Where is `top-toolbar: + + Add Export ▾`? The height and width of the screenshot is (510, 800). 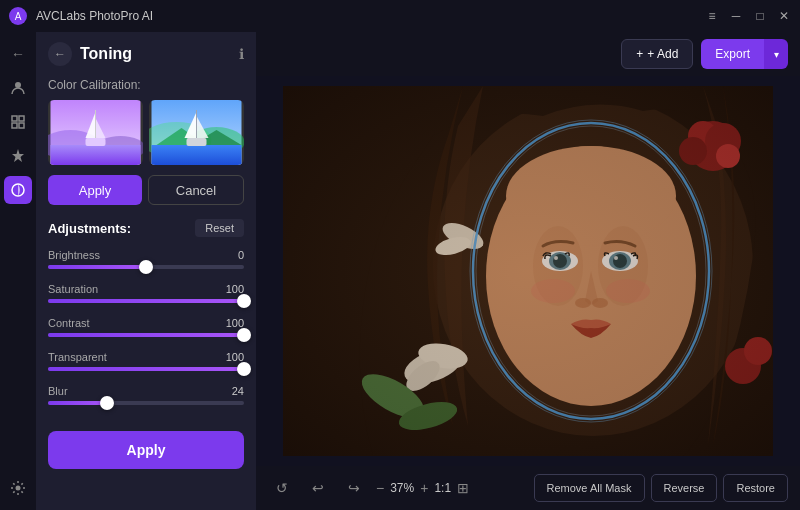 top-toolbar: + + Add Export ▾ is located at coordinates (528, 54).